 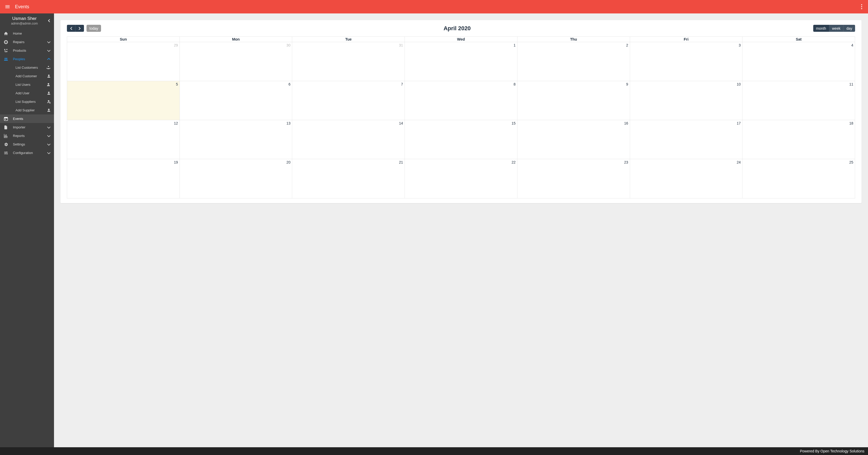 I want to click on view-week-button: week, so click(x=836, y=28).